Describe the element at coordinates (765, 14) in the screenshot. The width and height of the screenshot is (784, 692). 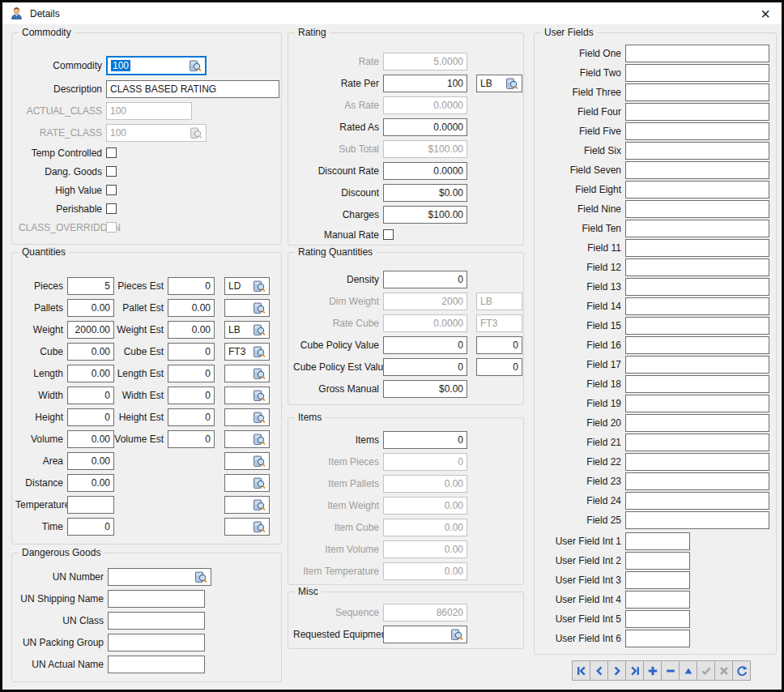
I see `close-button: ×` at that location.